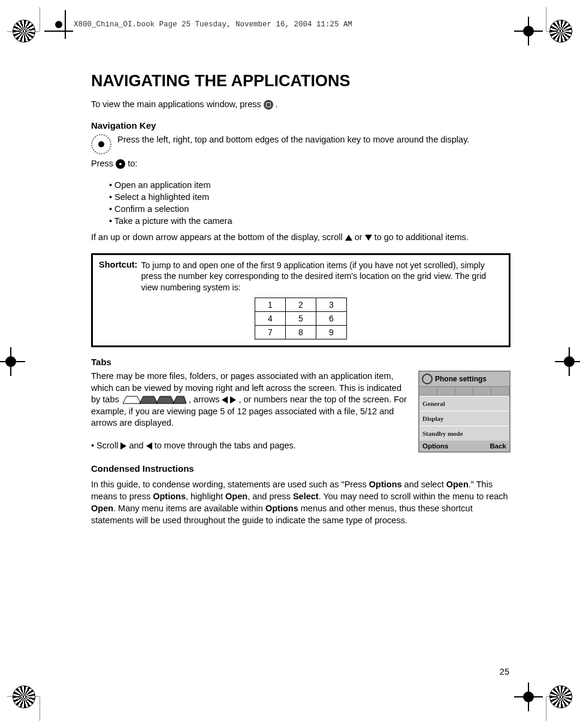 This screenshot has width=580, height=728. What do you see at coordinates (154, 400) in the screenshot?
I see `tabs-icon` at bounding box center [154, 400].